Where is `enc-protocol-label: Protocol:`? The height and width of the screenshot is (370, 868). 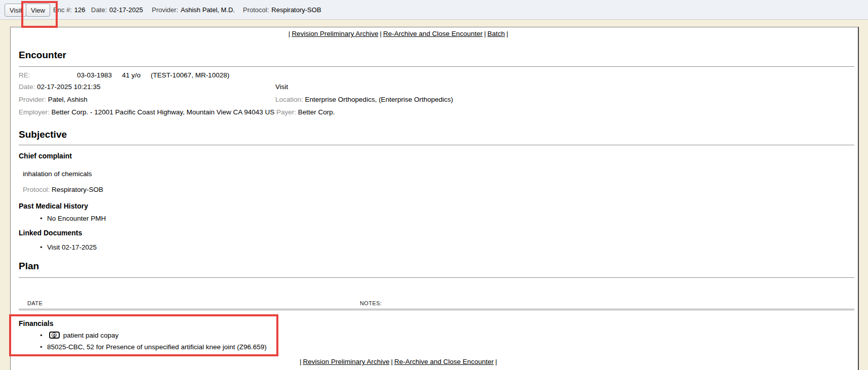 enc-protocol-label: Protocol: is located at coordinates (256, 10).